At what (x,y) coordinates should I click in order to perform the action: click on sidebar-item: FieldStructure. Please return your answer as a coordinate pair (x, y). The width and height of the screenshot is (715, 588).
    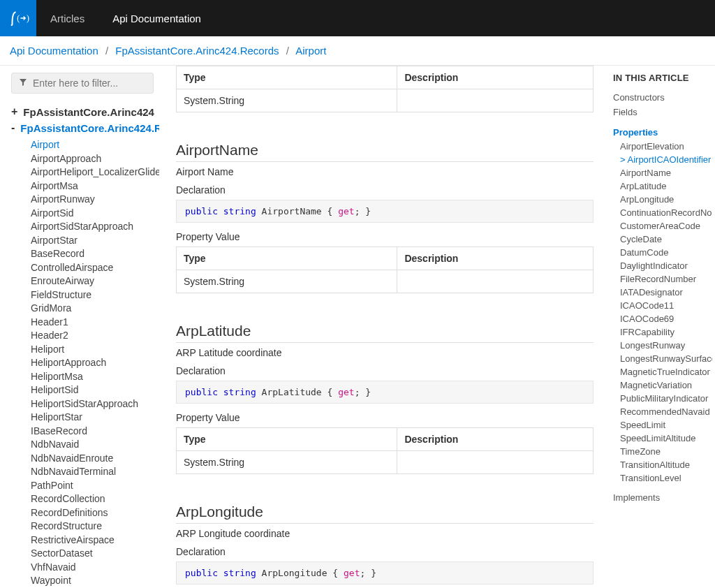
    Looking at the image, I should click on (92, 295).